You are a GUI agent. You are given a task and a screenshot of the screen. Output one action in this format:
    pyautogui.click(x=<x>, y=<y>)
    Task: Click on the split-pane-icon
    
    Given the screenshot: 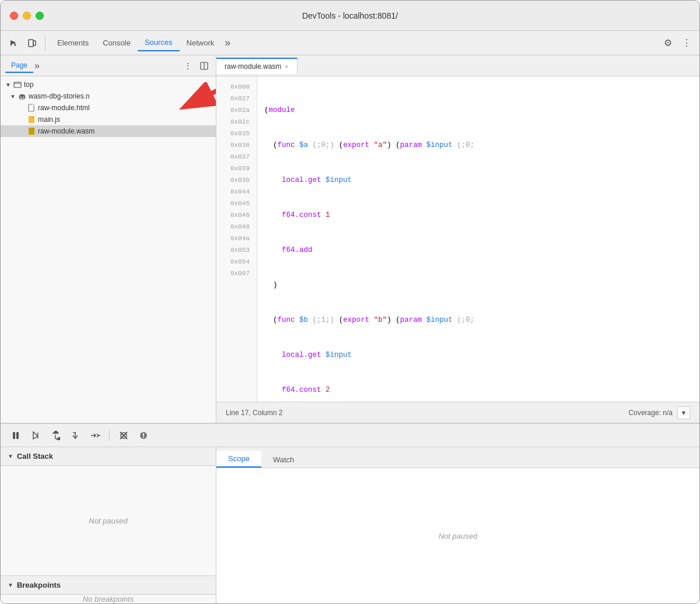 What is the action you would take?
    pyautogui.click(x=204, y=66)
    